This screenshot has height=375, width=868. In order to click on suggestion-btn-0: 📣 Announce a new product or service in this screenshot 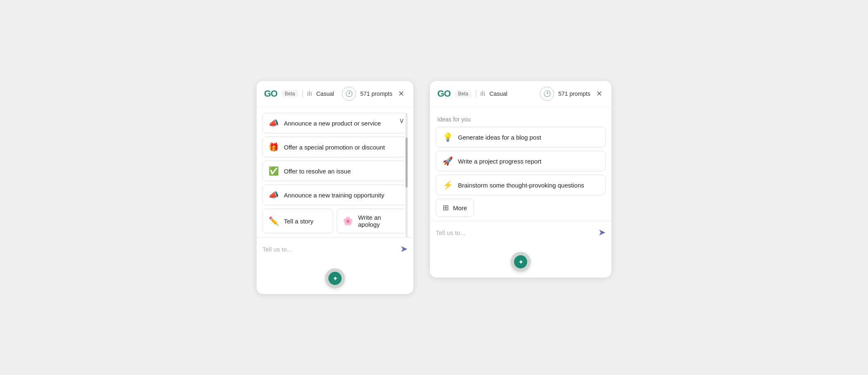, I will do `click(335, 123)`.